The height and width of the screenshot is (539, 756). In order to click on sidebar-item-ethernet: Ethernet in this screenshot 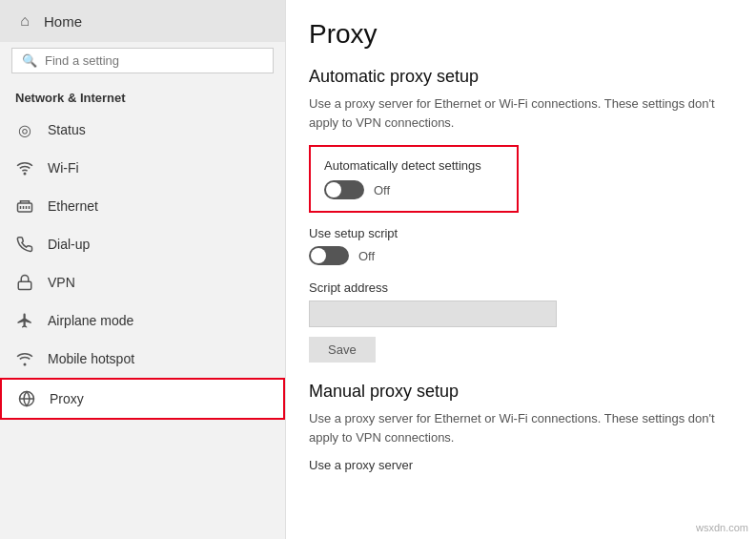, I will do `click(143, 206)`.